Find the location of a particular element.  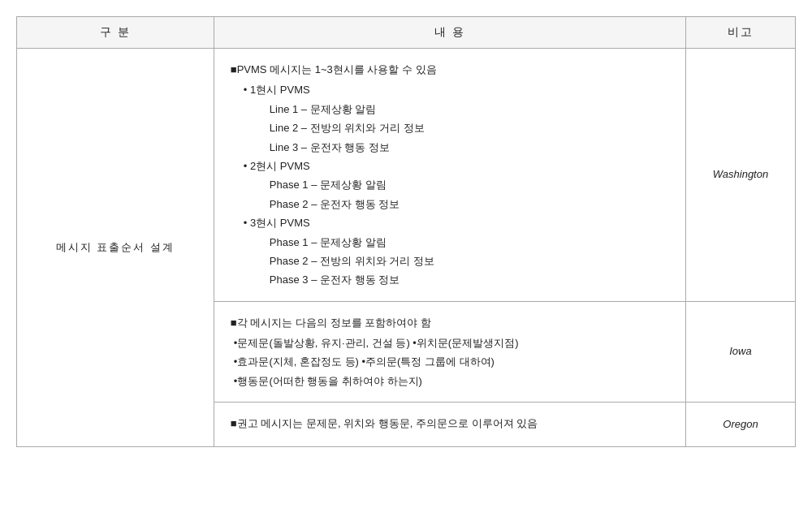

header-content: 내 용 is located at coordinates (450, 32).